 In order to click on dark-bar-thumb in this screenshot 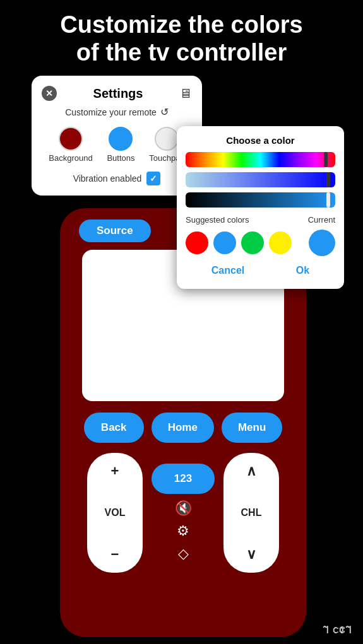, I will do `click(328, 200)`.